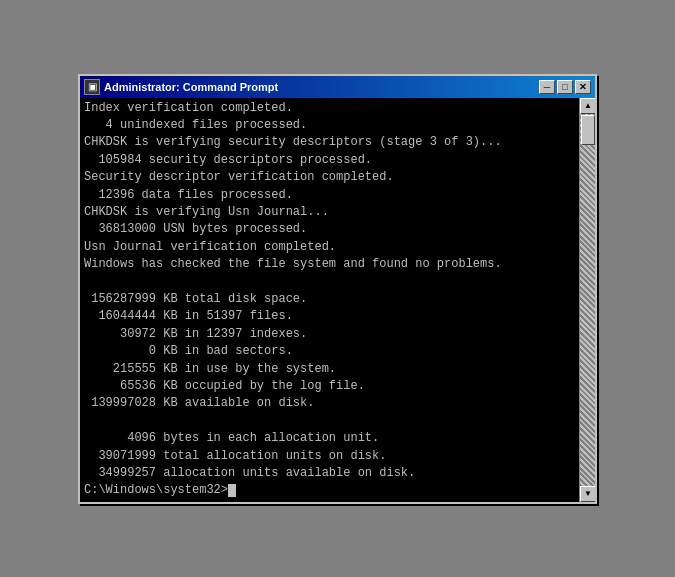  Describe the element at coordinates (565, 87) in the screenshot. I see `maximize-button: □` at that location.